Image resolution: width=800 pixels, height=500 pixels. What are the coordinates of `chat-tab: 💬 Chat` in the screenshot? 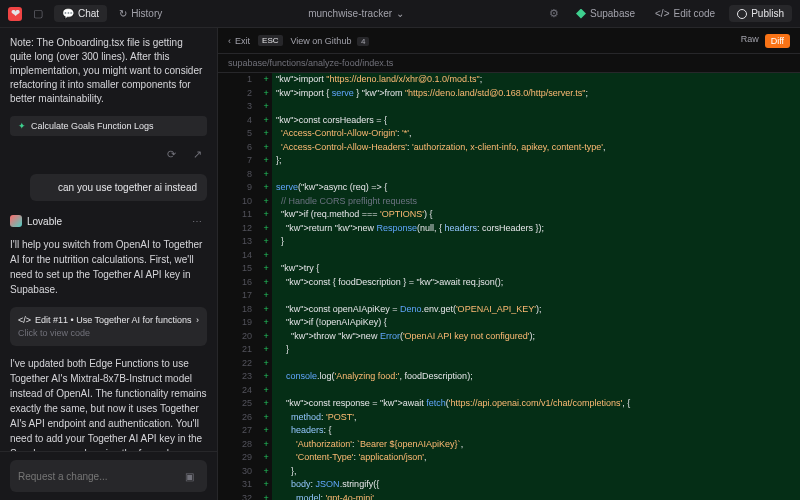 It's located at (80, 14).